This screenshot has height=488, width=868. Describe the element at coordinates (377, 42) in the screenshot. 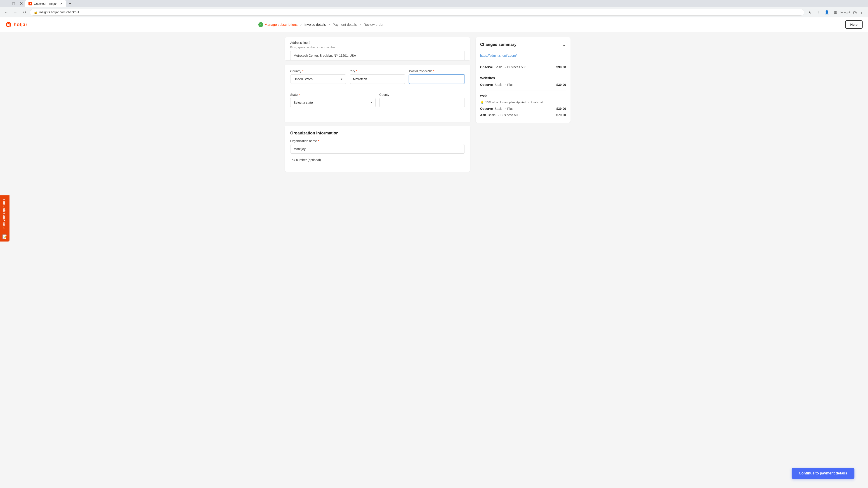

I see `address-line2-label: Address line 2` at that location.